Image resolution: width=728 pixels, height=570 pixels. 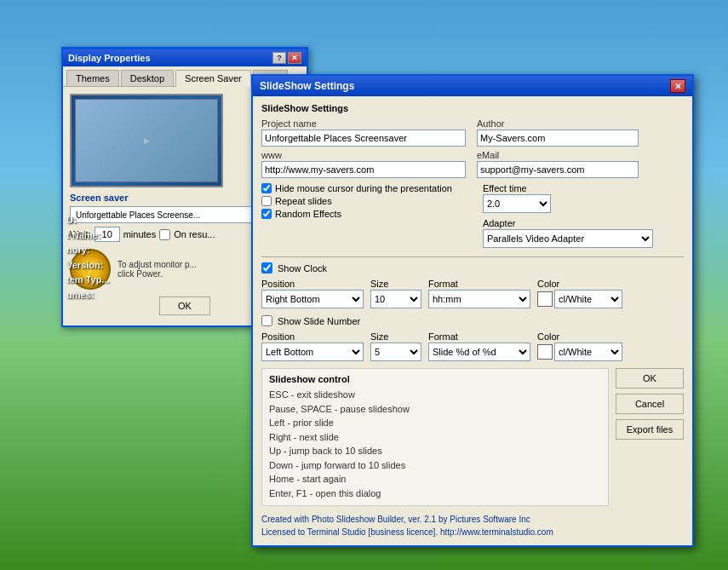 What do you see at coordinates (357, 188) in the screenshot?
I see `hide-mouse-row: Hide mouse cursor during the presentatio…` at bounding box center [357, 188].